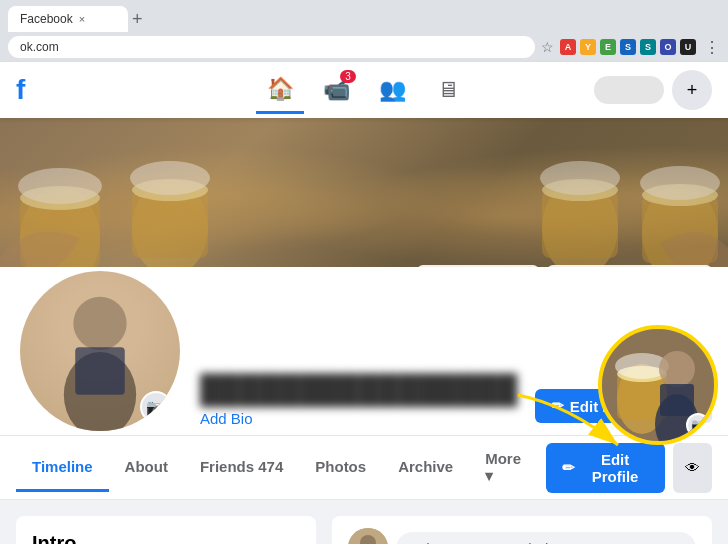 This screenshot has height=544, width=728. What do you see at coordinates (364, 47) in the screenshot?
I see `address-bar-row: ok.com ☆ A Y E S S O U ⋮` at bounding box center [364, 47].